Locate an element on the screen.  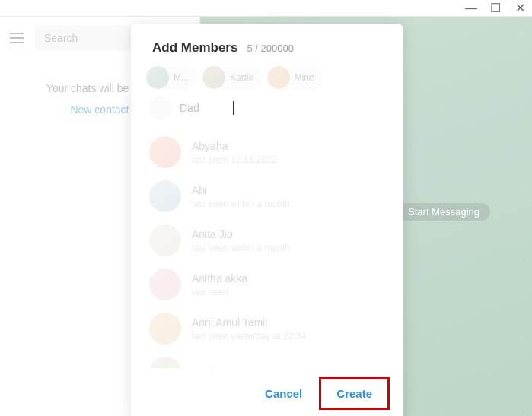
contact-row: Annie is located at coordinates (267, 359).